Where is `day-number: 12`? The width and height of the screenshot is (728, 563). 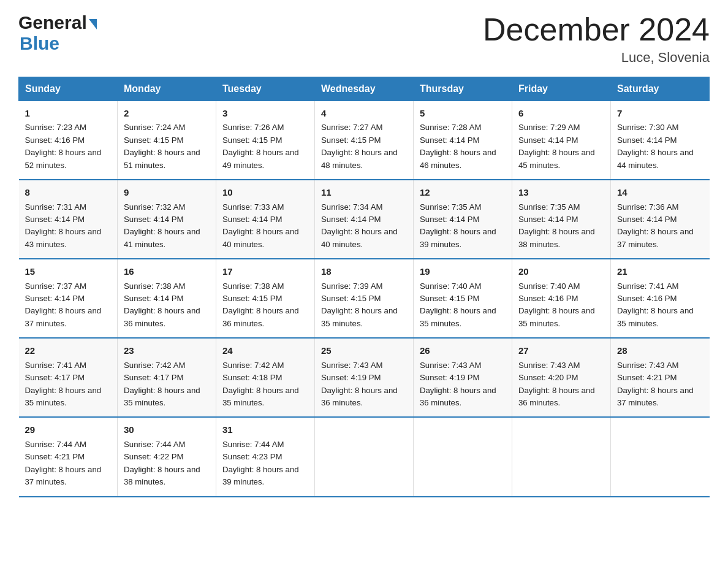
day-number: 12 is located at coordinates (463, 193).